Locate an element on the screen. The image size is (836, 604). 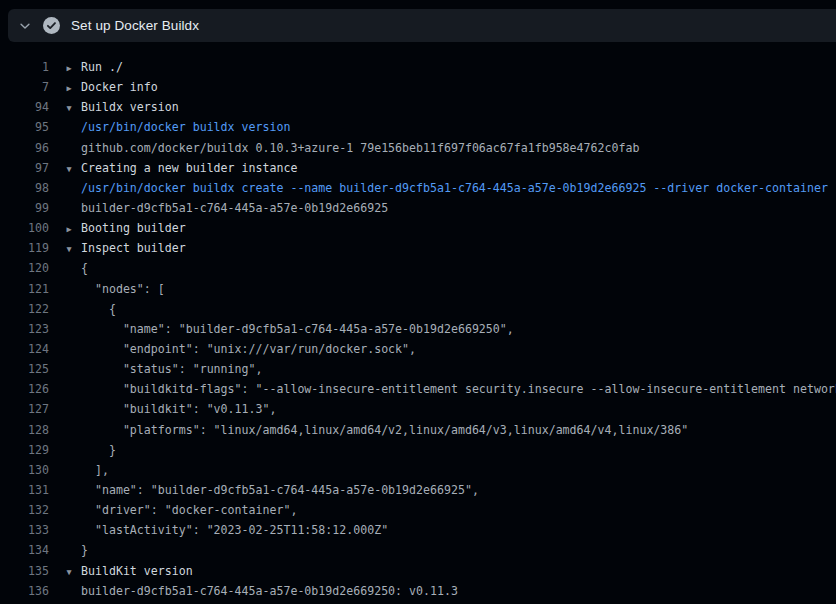
line-number: 99 is located at coordinates (24, 208).